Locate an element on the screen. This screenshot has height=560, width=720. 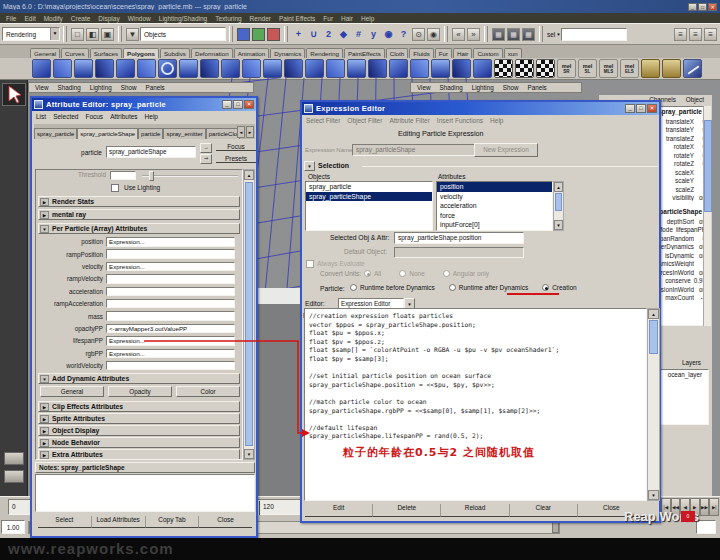
particle-name-field: spray_particleShape is located at coordinates (151, 152).